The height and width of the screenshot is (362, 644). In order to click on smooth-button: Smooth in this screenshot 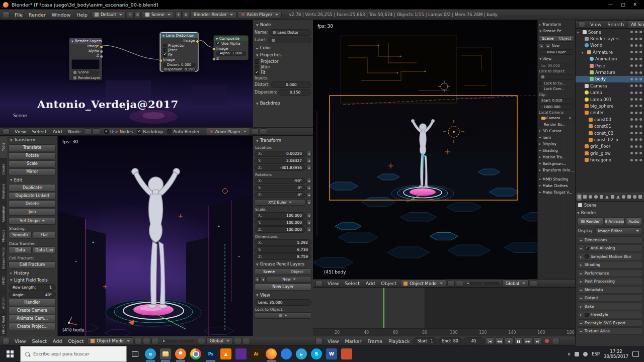, I will do `click(20, 235)`.